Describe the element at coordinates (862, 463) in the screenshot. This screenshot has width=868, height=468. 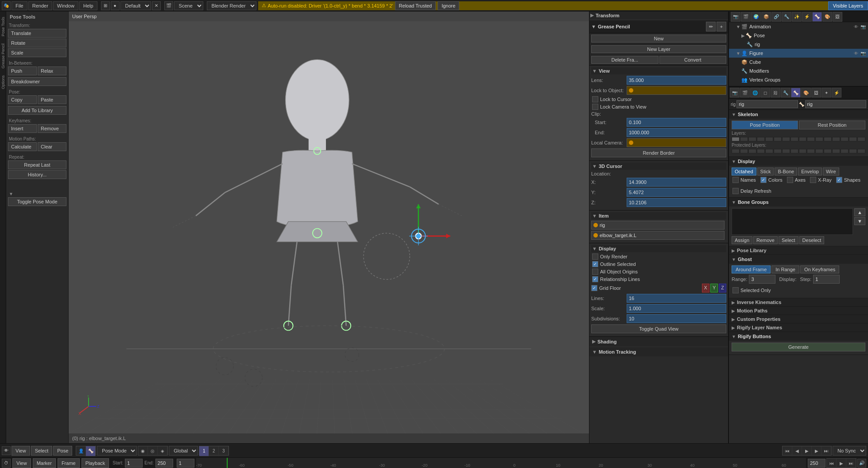
I see `audio-icon: 🔊` at that location.